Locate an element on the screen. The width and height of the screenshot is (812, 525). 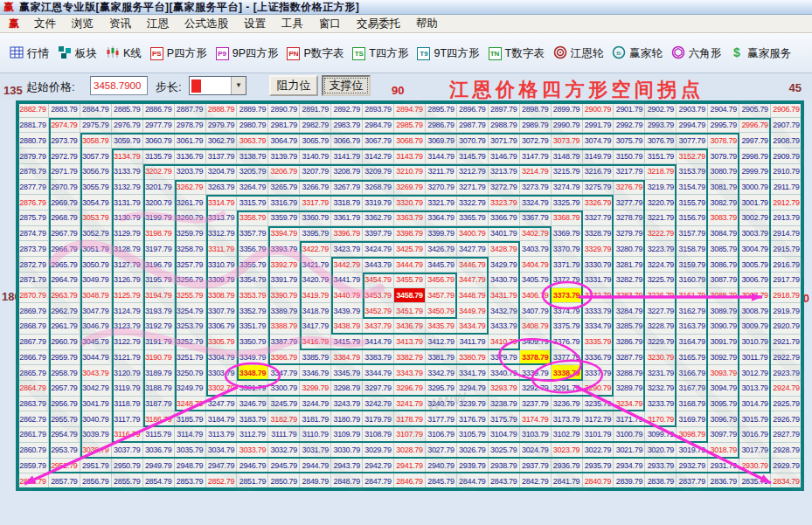
price-cell: 3365.79 is located at coordinates (473, 218).